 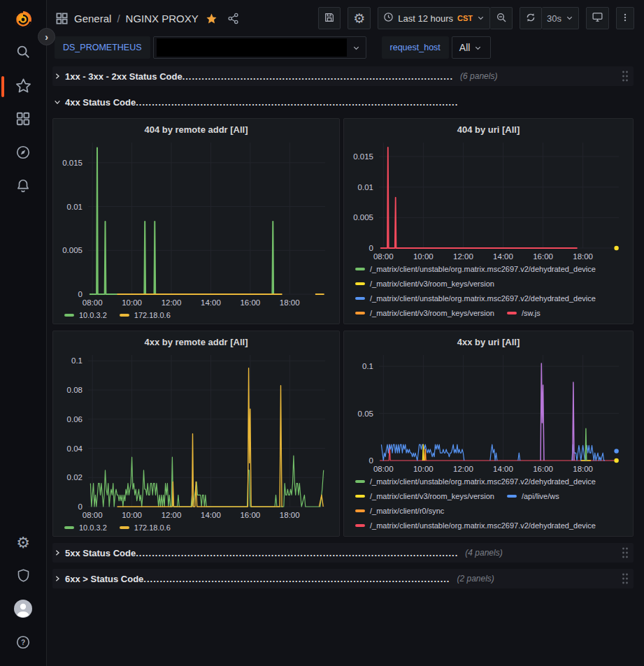 What do you see at coordinates (471, 48) in the screenshot?
I see `variable-select-request-host: All` at bounding box center [471, 48].